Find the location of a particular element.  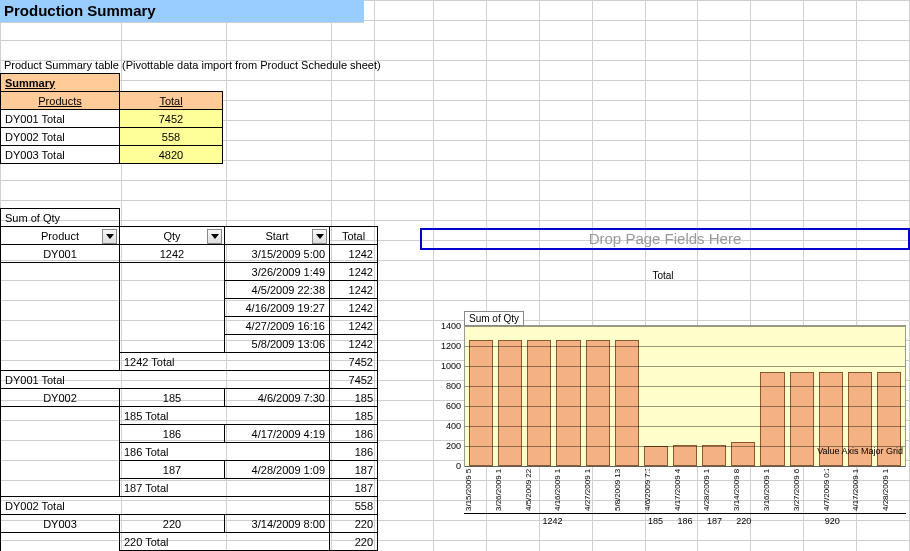

pivot-row: 186 Total186 is located at coordinates (190, 452).